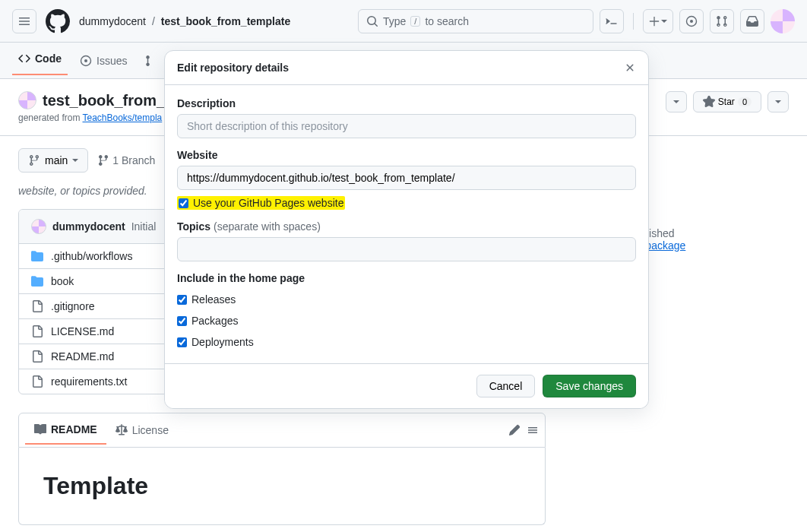 This screenshot has width=807, height=532. What do you see at coordinates (476, 21) in the screenshot?
I see `search-input: Type / to search` at bounding box center [476, 21].